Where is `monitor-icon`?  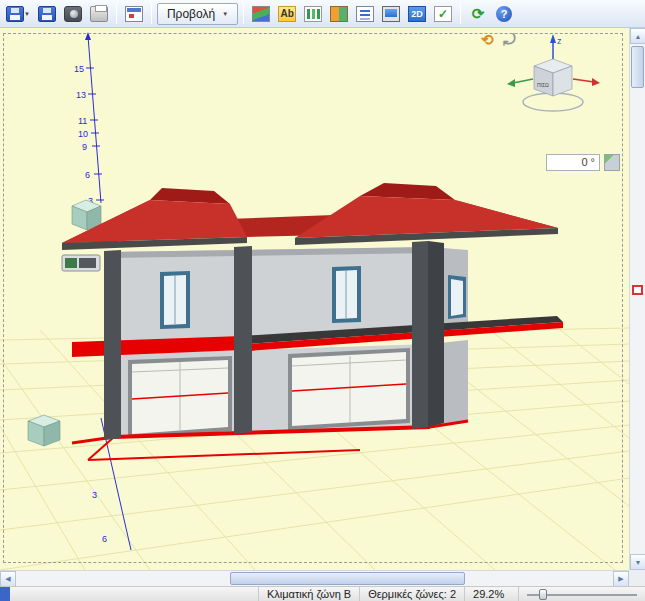
monitor-icon is located at coordinates (391, 14).